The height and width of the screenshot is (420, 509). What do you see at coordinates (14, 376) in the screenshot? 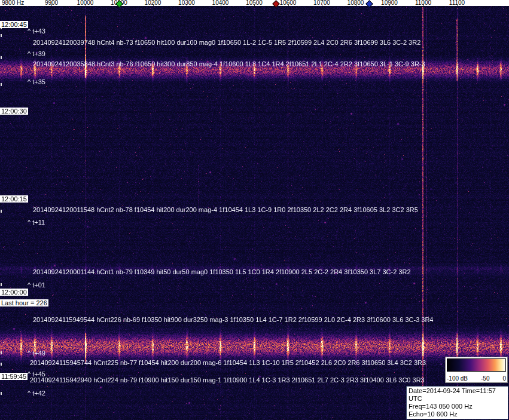
I see `time-label: 11:59:45` at bounding box center [14, 376].